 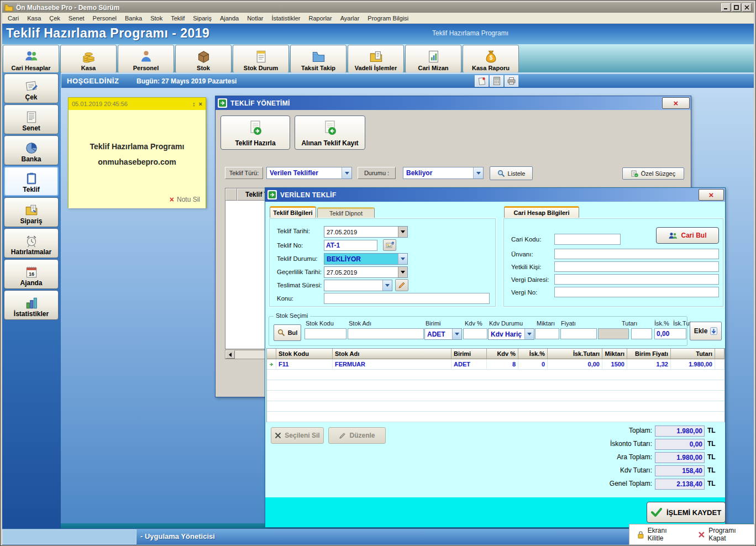 I want to click on menu-item-ajanda: Ajanda, so click(x=229, y=18).